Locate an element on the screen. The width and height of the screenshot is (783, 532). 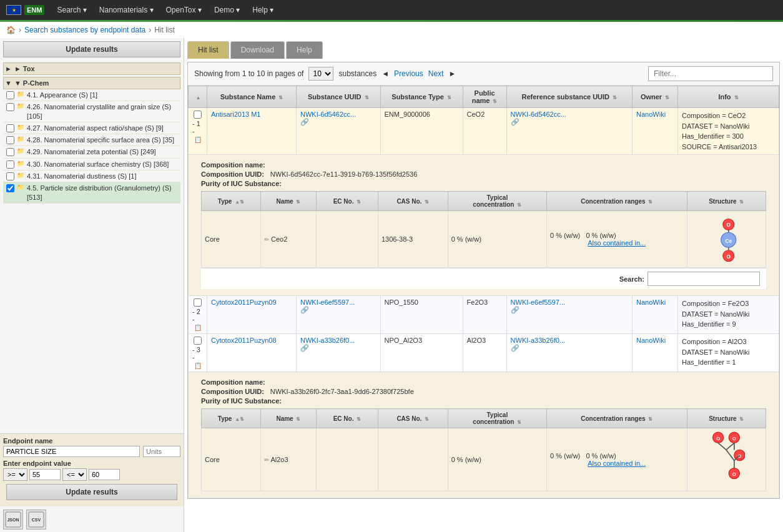
nav-help: Help ▾ is located at coordinates (263, 10).